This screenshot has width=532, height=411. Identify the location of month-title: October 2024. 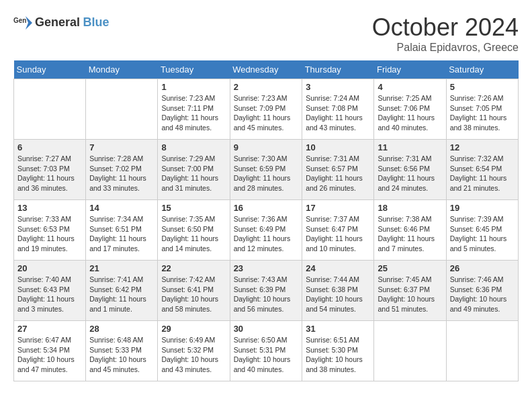
(445, 28).